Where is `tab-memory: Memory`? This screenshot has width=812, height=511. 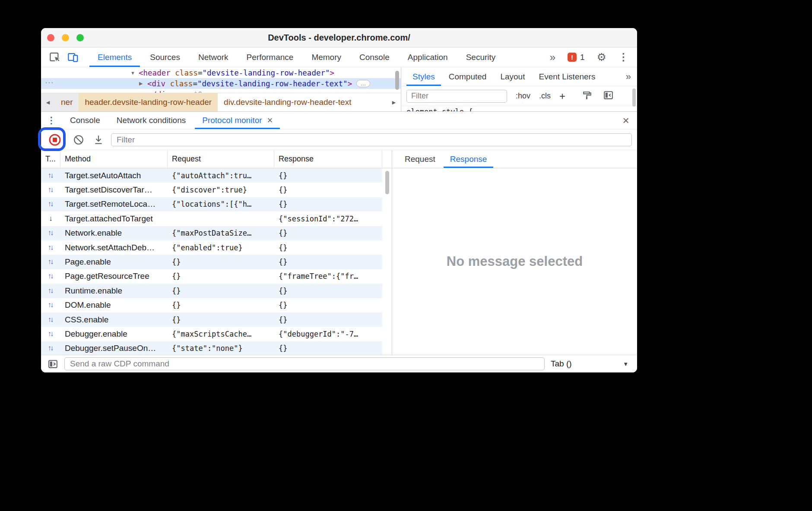
tab-memory: Memory is located at coordinates (327, 57).